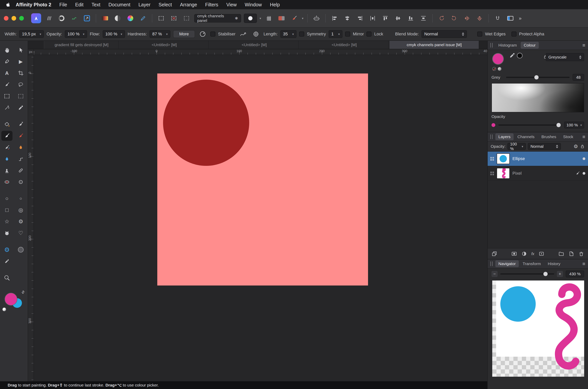 The image size is (588, 389). I want to click on pen-tool, so click(7, 62).